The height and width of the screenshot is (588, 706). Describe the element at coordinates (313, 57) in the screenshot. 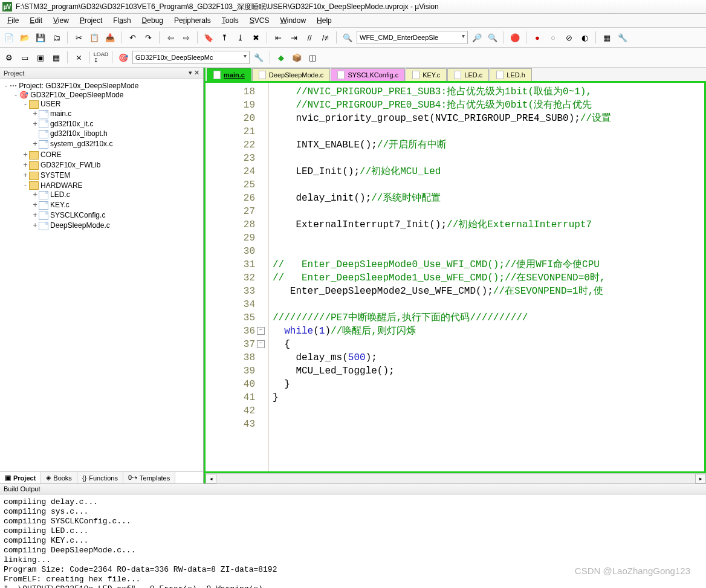

I see `select-packs-icon: ◫` at that location.